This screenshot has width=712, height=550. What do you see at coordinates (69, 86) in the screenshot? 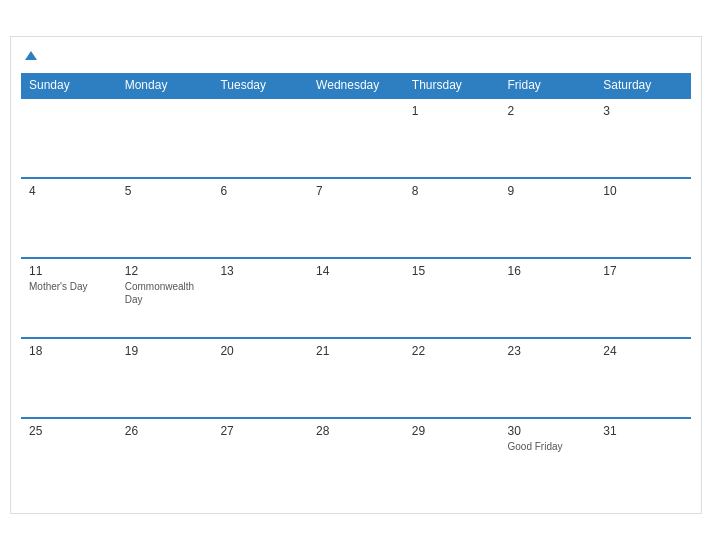
I see `weekday-header: Sunday` at bounding box center [69, 86].